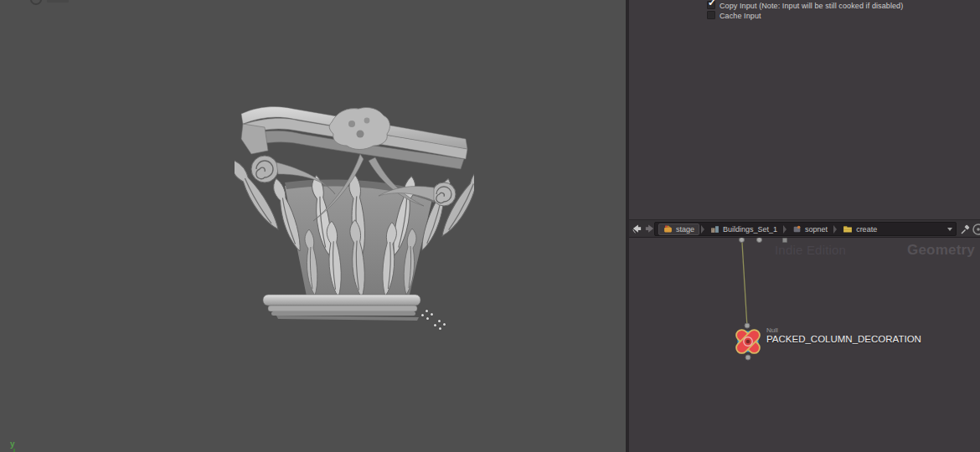 This screenshot has width=980, height=452. I want to click on radial-menu-icon, so click(976, 229).